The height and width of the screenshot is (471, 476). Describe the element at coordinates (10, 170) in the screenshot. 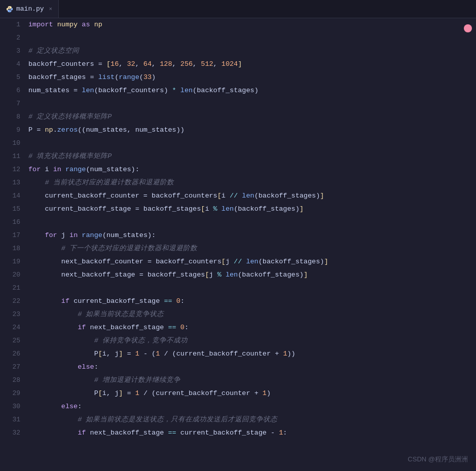

I see `line-number-12: 12` at that location.